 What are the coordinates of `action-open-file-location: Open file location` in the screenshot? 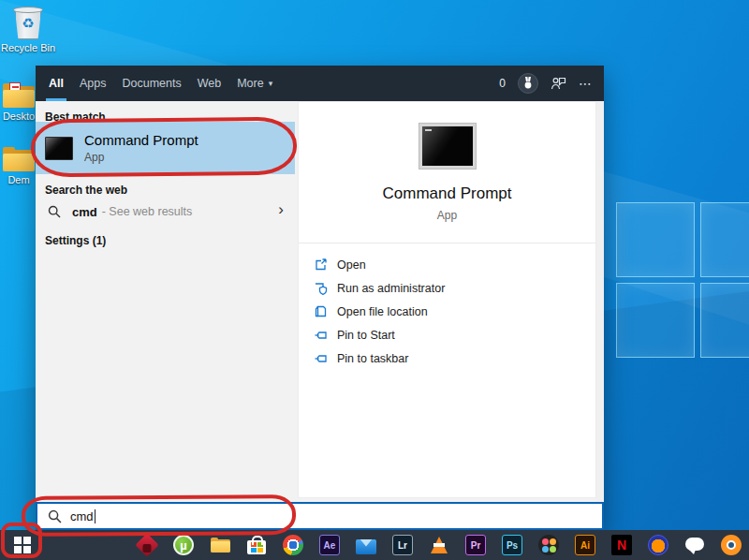 It's located at (455, 311).